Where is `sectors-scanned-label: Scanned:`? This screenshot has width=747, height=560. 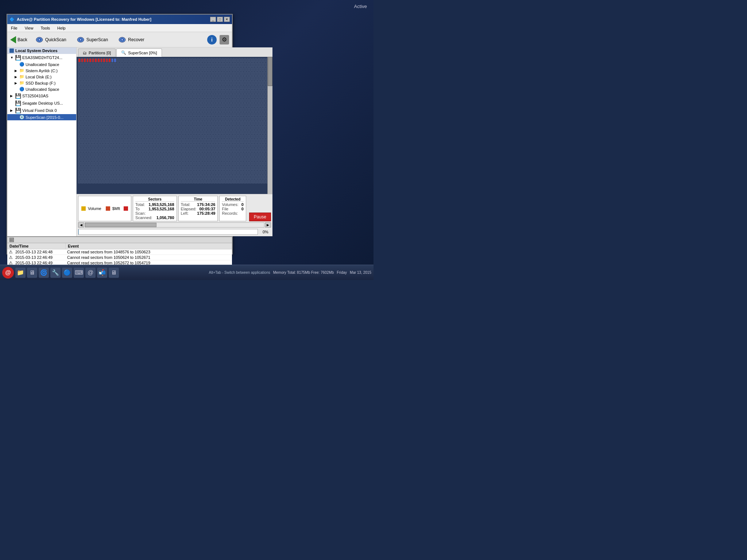
sectors-scanned-label: Scanned: is located at coordinates (144, 218).